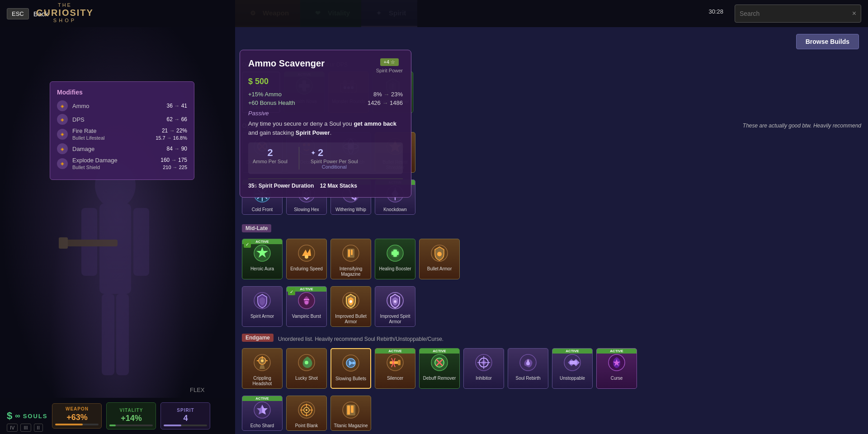 The height and width of the screenshot is (434, 868). Describe the element at coordinates (77, 409) in the screenshot. I see `weapon-stat-title: WEAPON` at that location.